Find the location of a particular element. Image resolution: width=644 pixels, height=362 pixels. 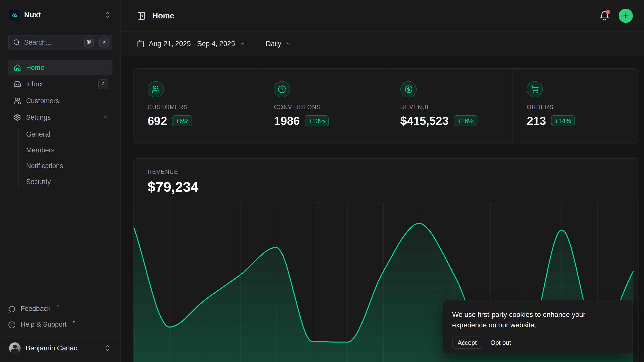

granularity-select: Daily is located at coordinates (278, 44).